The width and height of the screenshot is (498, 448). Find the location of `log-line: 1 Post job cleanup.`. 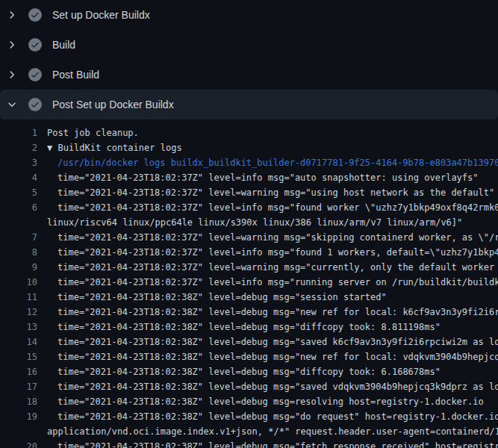

log-line: 1 Post job cleanup. is located at coordinates (249, 133).